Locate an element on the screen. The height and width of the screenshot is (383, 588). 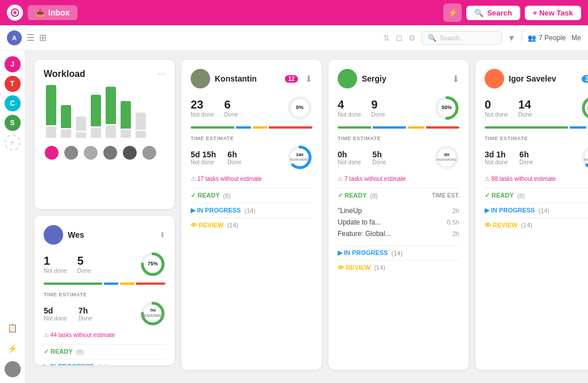
settings-icon: ⚙ is located at coordinates (412, 38).